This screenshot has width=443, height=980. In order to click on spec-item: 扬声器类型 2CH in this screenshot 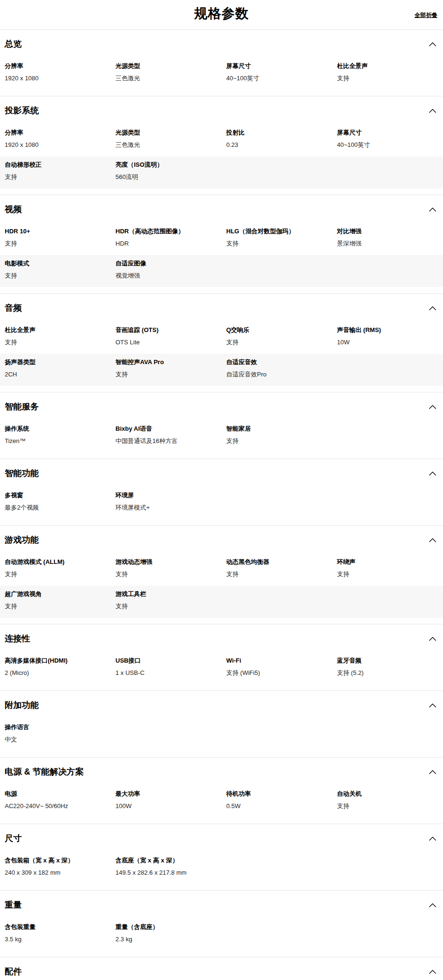, I will do `click(55, 368)`.